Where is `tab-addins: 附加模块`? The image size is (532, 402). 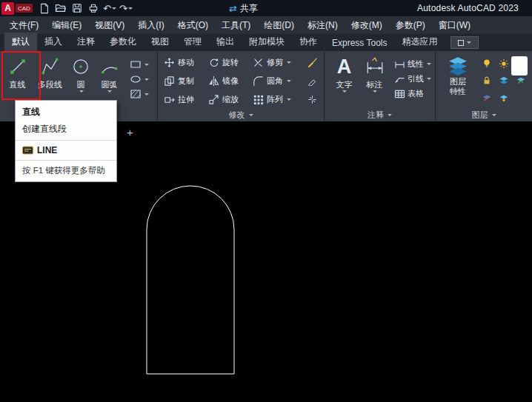
tab-addins: 附加模块 is located at coordinates (267, 41).